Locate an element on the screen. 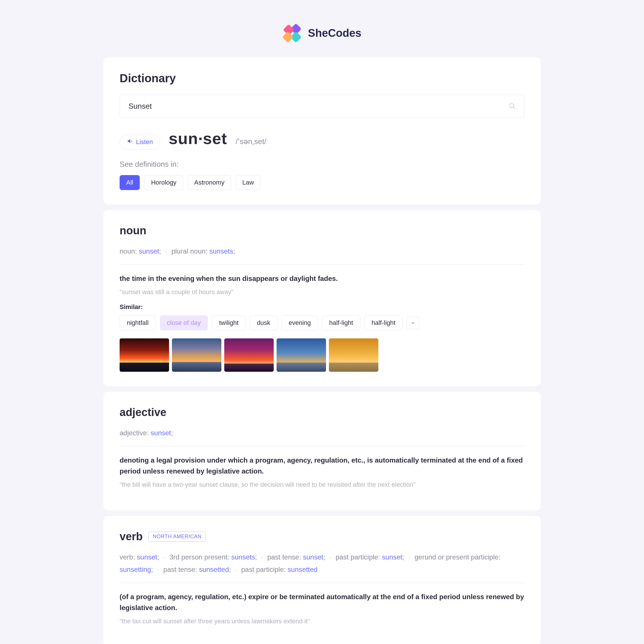  search-field is located at coordinates (322, 106).